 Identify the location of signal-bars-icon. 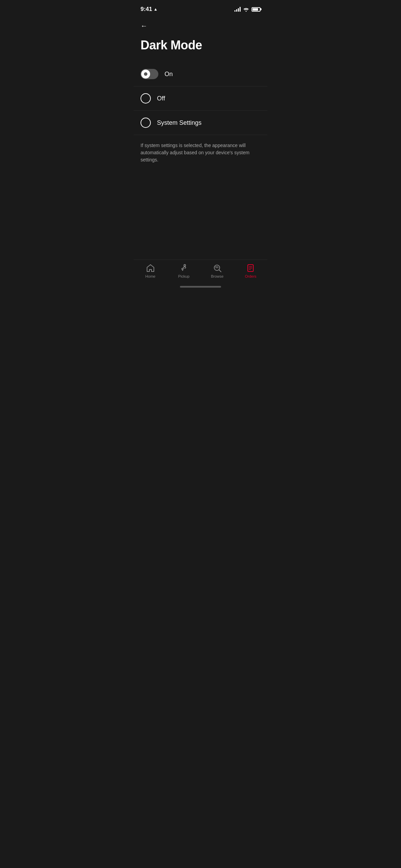
(238, 9).